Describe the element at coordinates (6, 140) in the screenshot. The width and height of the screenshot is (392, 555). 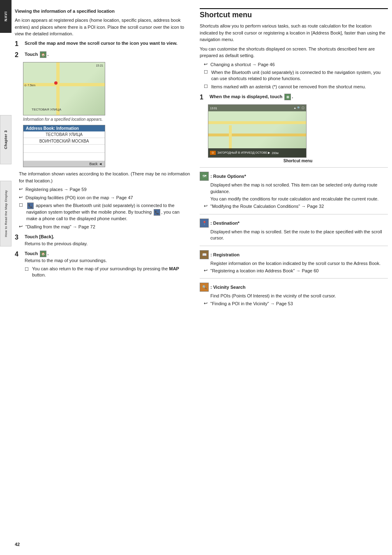
I see `chapter-label: Chapter 3` at that location.